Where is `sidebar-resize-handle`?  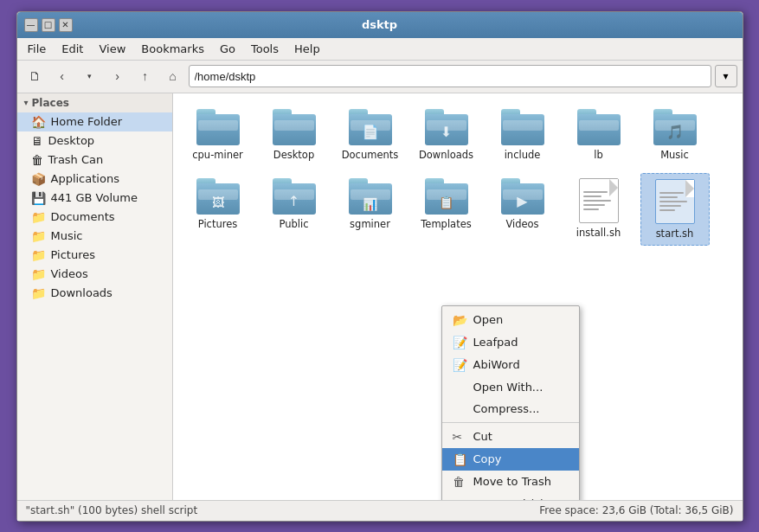 sidebar-resize-handle is located at coordinates (170, 297).